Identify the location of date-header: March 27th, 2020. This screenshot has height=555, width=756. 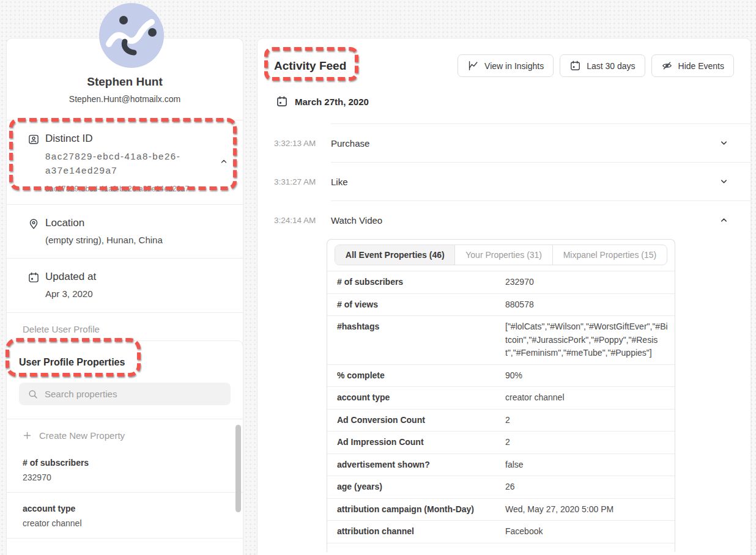
(513, 101).